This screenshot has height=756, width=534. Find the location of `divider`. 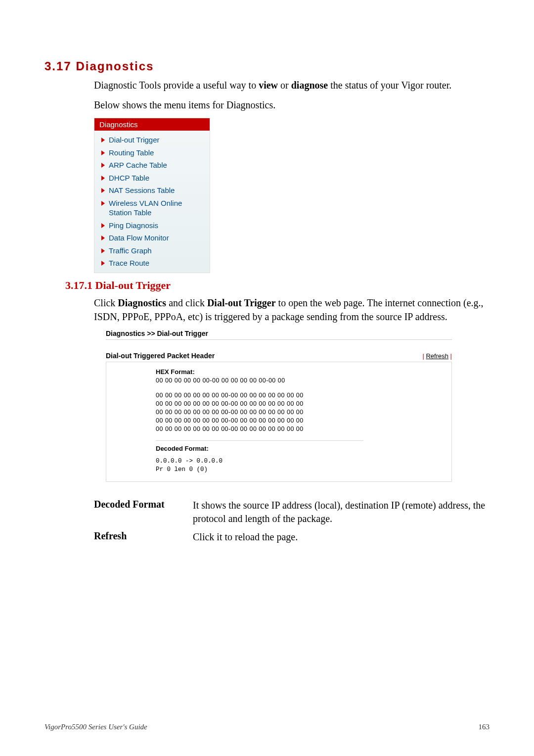

divider is located at coordinates (260, 440).